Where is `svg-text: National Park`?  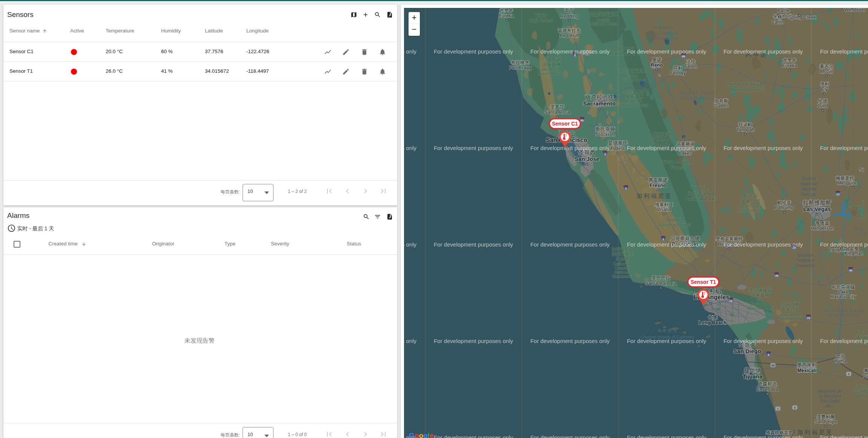 svg-text: National Park is located at coordinates (750, 210).